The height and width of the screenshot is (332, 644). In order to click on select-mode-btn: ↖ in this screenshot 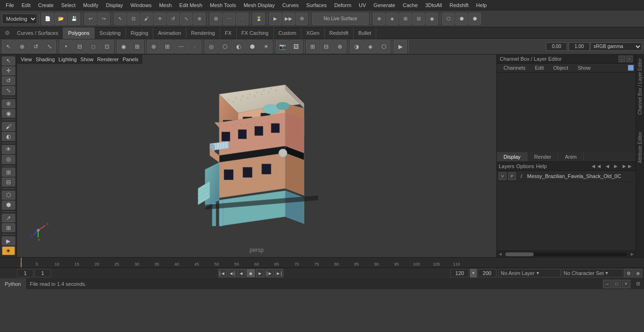, I will do `click(8, 47)`.